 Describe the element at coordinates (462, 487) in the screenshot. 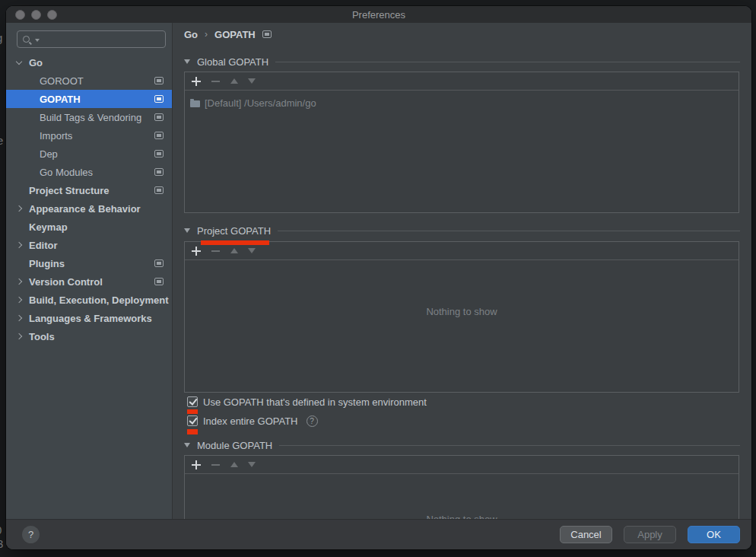

I see `module-gopath-panel: Nothing to show` at that location.